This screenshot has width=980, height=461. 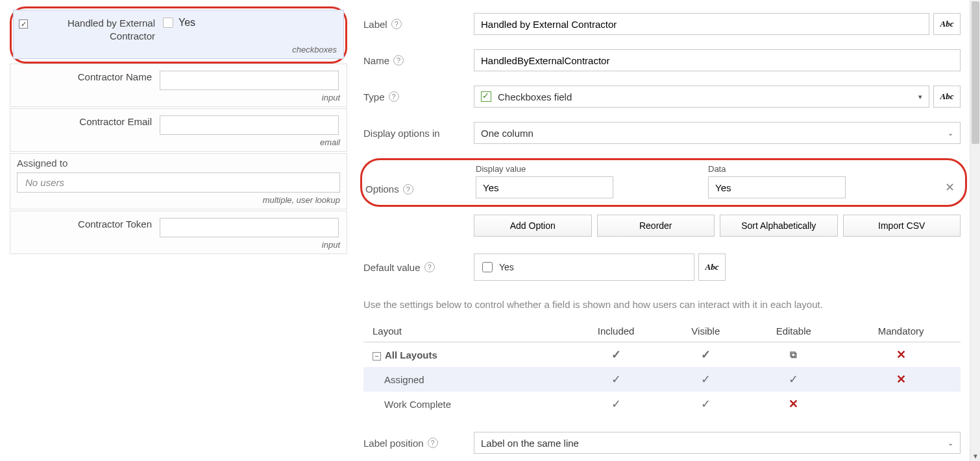 I want to click on layout-row-all: −All Layouts ✓ ✓ ⧉ ✕, so click(x=662, y=355).